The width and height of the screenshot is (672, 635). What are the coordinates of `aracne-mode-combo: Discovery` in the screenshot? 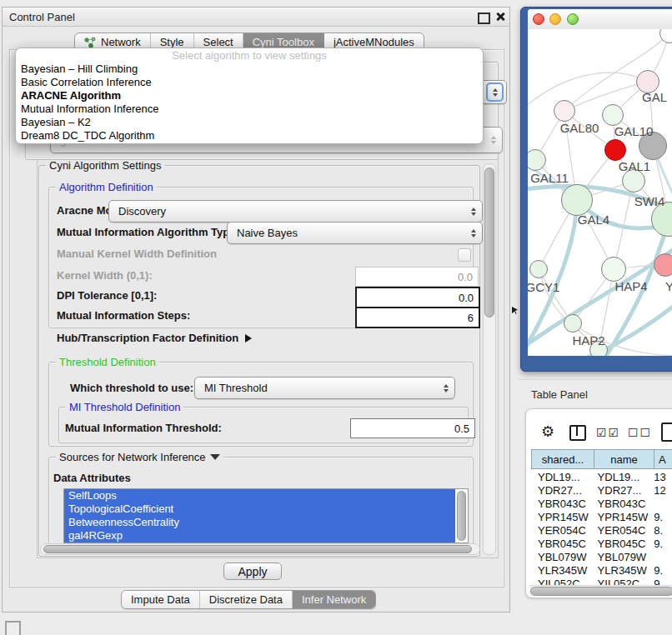 It's located at (295, 212).